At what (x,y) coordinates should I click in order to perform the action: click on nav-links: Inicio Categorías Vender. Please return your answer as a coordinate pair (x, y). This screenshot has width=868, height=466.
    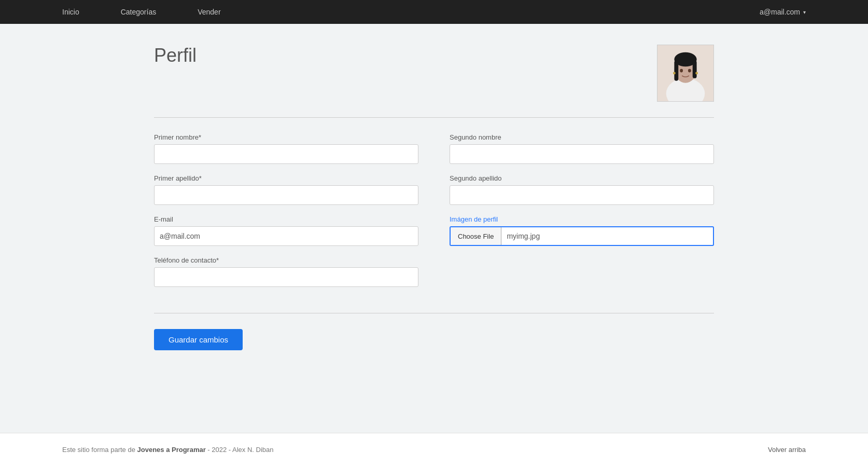
    Looking at the image, I should click on (142, 12).